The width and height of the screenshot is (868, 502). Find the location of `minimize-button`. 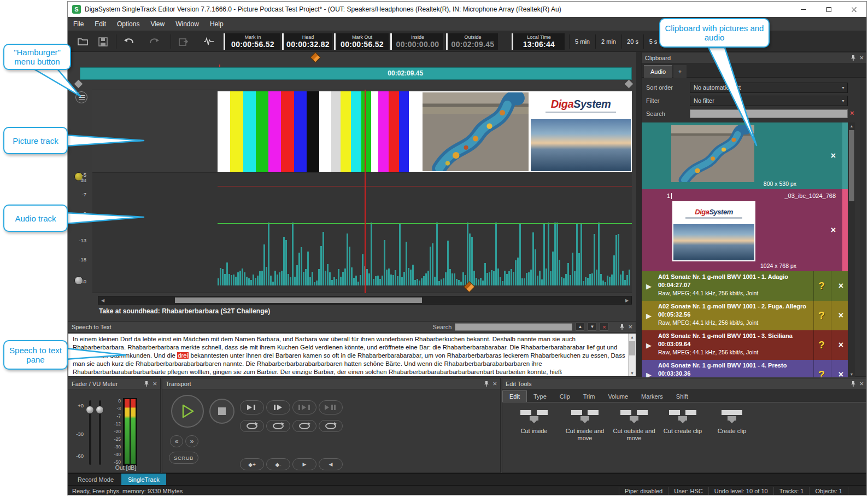

minimize-button is located at coordinates (804, 9).